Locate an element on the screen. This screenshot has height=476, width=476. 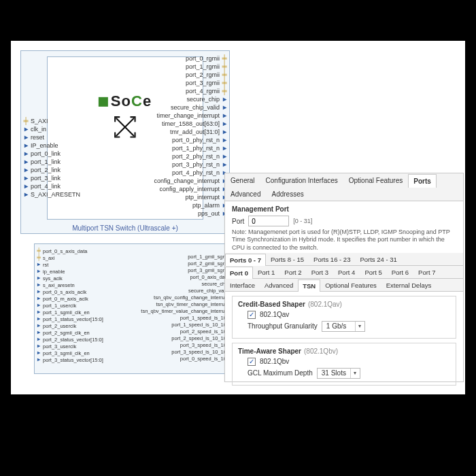
tab-port-2: Port 2 is located at coordinates (292, 272).